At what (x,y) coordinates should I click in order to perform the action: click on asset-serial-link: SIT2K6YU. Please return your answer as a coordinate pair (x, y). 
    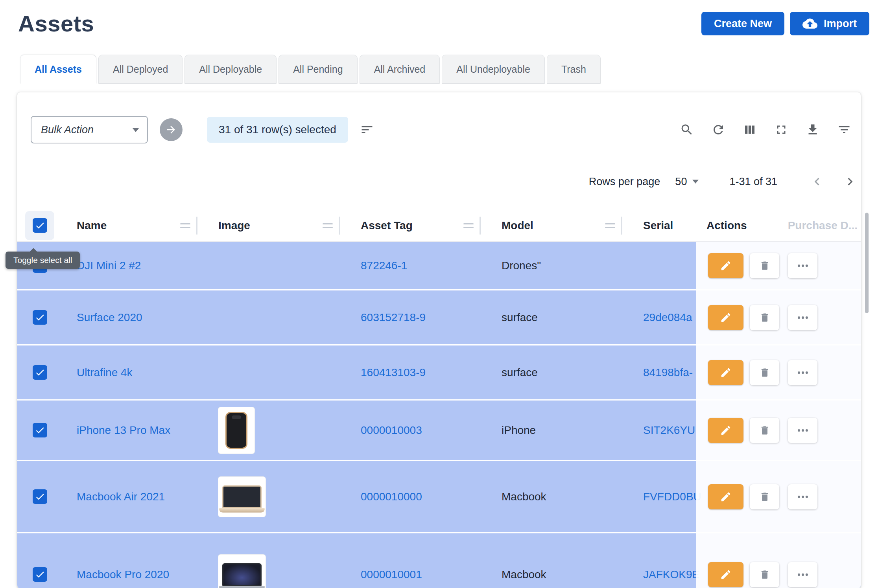
    Looking at the image, I should click on (669, 430).